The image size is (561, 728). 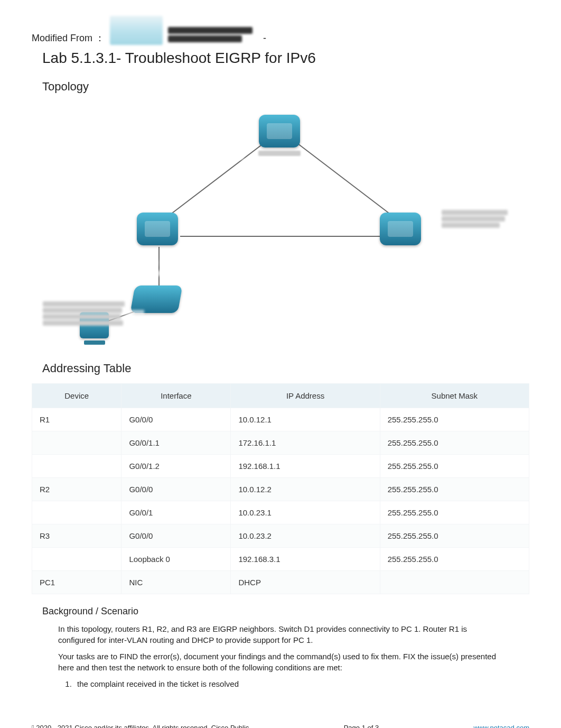 What do you see at coordinates (286, 58) in the screenshot?
I see `page-title: Lab 5.1.3.1- Troubleshoot EIGRP for IPv6` at bounding box center [286, 58].